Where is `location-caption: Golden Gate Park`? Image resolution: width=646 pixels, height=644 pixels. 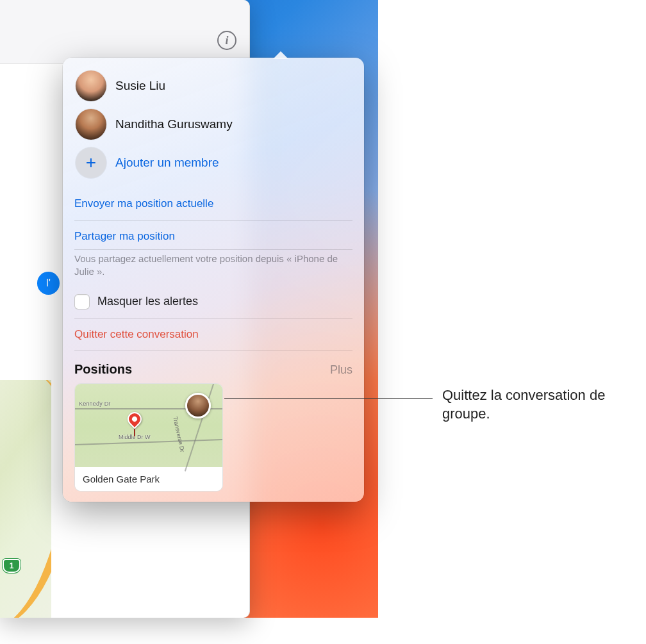 location-caption: Golden Gate Park is located at coordinates (149, 479).